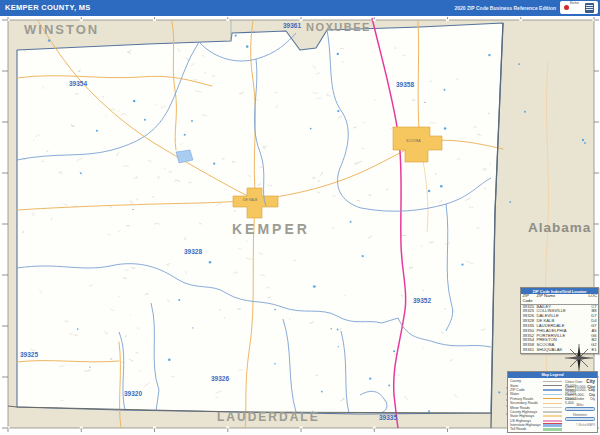 The height and width of the screenshot is (435, 600). I want to click on col-loc: LOC, so click(593, 299).